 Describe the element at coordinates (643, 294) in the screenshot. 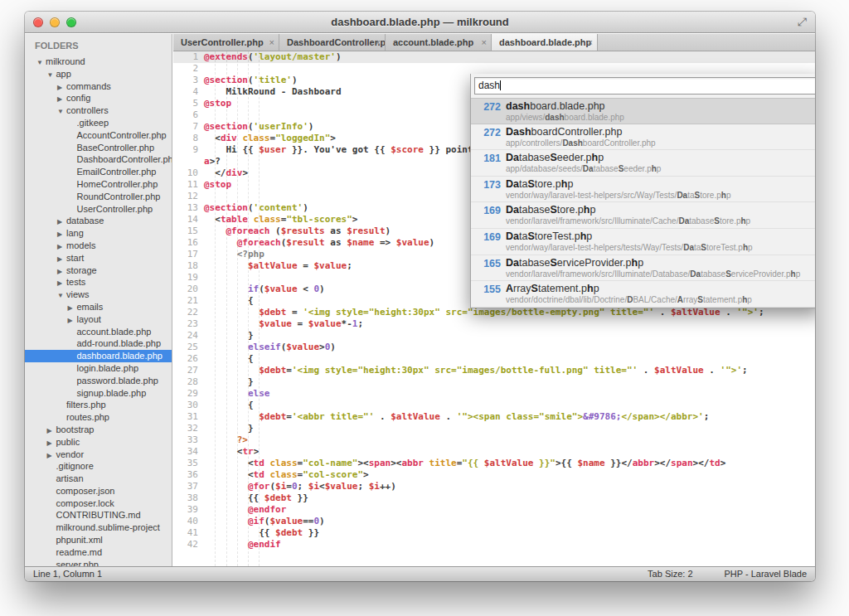

I see `goto-result-8: 155ArrayStatement.phpvendor/doctrine/dba…` at that location.